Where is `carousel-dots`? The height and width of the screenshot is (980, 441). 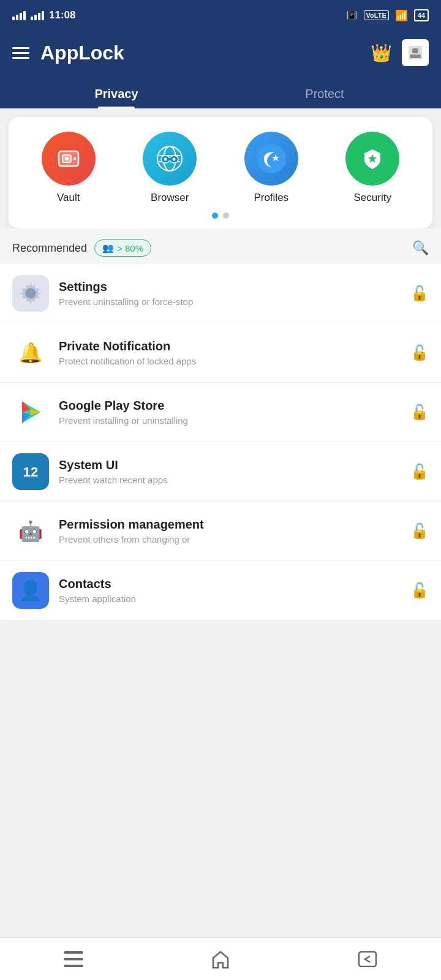 carousel-dots is located at coordinates (221, 216).